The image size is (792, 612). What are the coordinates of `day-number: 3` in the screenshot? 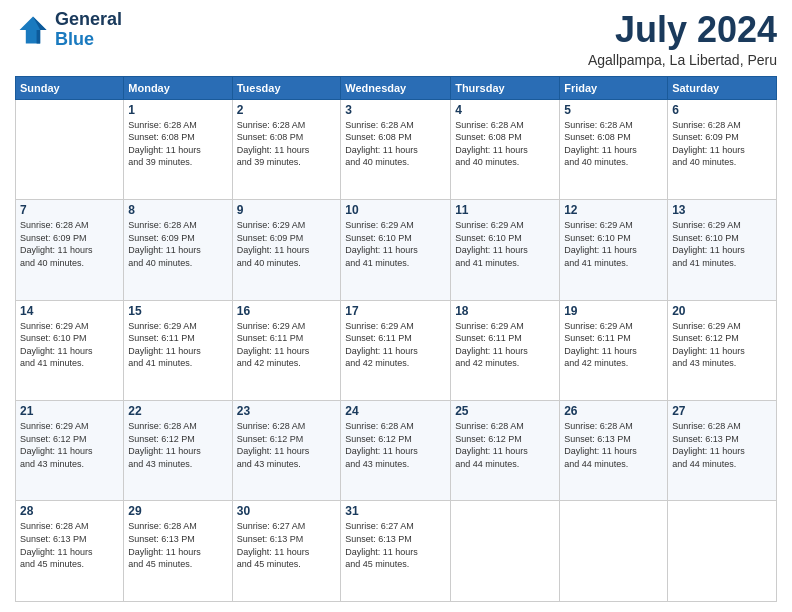 It's located at (396, 110).